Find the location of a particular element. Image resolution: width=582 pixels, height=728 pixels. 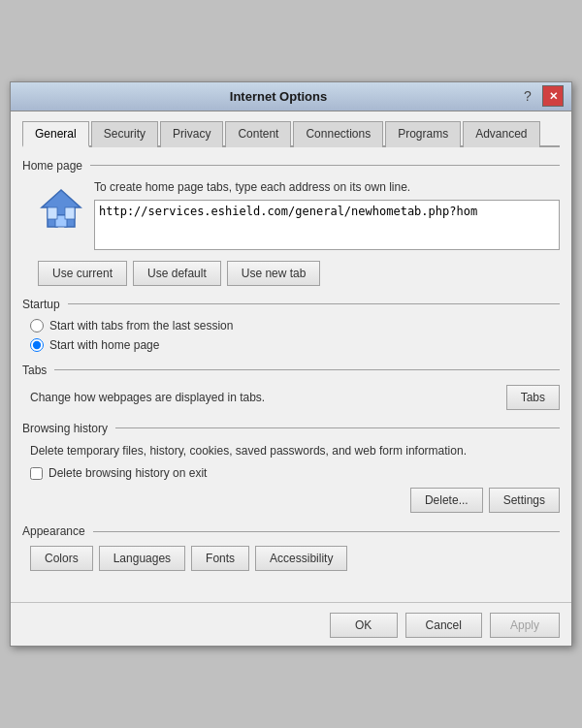

close-button: ✕ is located at coordinates (553, 96).